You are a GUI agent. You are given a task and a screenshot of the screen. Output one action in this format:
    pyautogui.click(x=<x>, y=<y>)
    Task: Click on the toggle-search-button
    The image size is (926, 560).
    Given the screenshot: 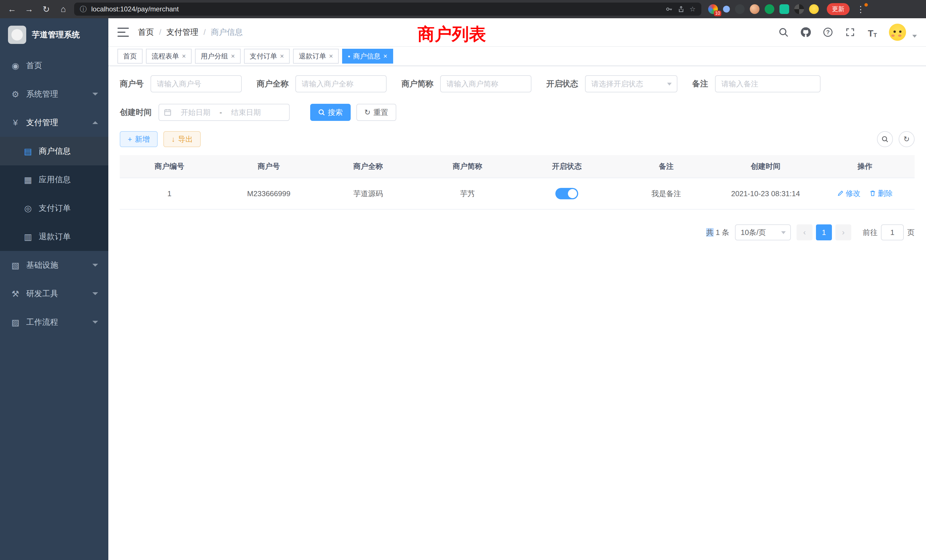 What is the action you would take?
    pyautogui.click(x=885, y=139)
    